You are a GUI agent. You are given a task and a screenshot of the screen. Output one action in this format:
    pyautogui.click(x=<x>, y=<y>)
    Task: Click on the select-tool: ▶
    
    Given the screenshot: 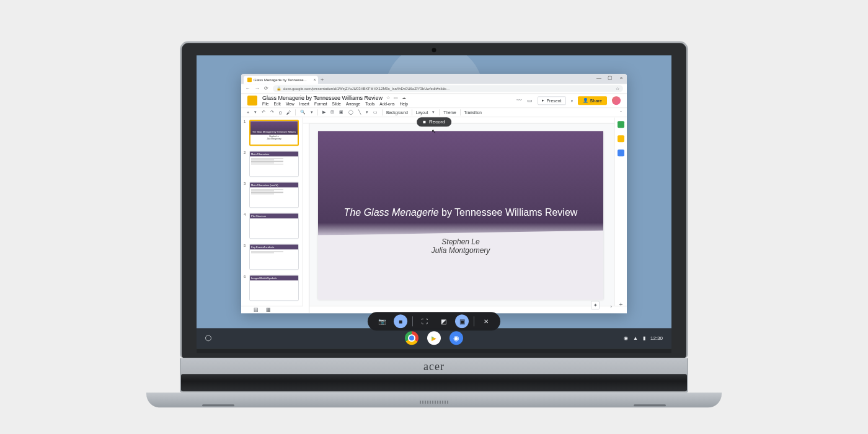 What is the action you would take?
    pyautogui.click(x=324, y=112)
    